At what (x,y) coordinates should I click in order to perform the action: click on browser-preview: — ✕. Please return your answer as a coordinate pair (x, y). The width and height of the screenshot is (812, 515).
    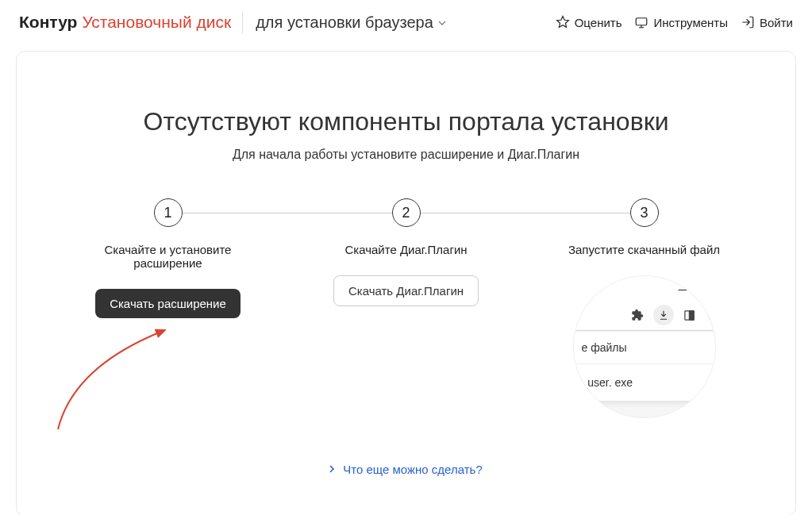
    Looking at the image, I should click on (645, 347).